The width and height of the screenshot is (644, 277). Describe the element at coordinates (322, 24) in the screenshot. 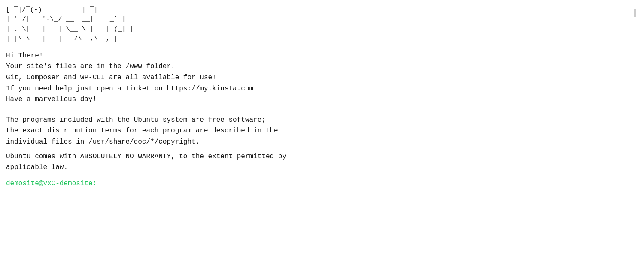

I see `ascii-art-banner: [ ¯|/¯(‐)_ __ ___| ¯|_ __ _ | ' /| | '‐\…` at that location.